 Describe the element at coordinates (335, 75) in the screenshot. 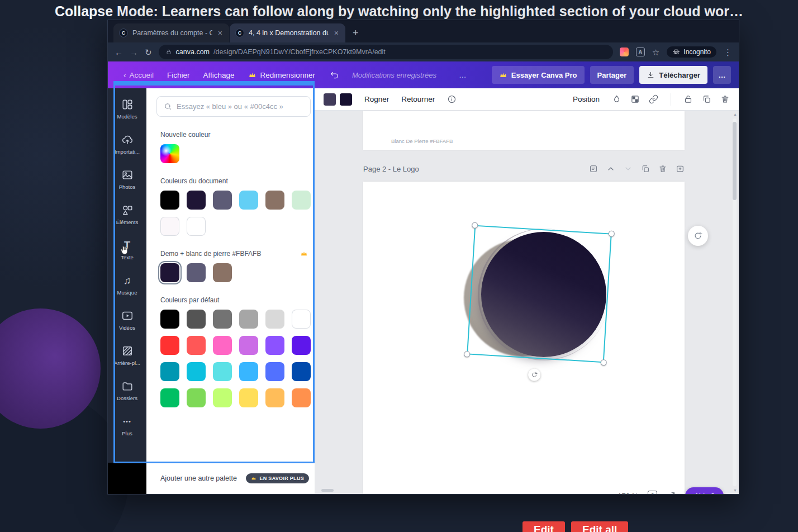

I see `undo-button` at that location.